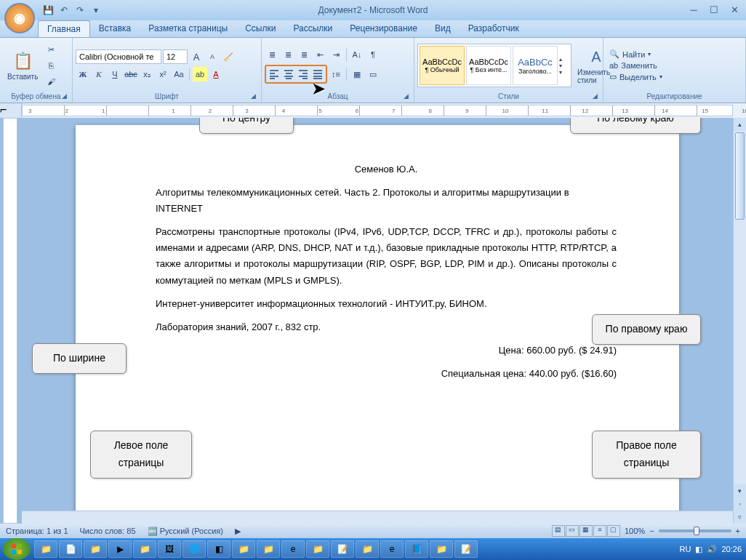 This screenshot has width=746, height=560. What do you see at coordinates (274, 74) in the screenshot?
I see `align-left-button` at bounding box center [274, 74].